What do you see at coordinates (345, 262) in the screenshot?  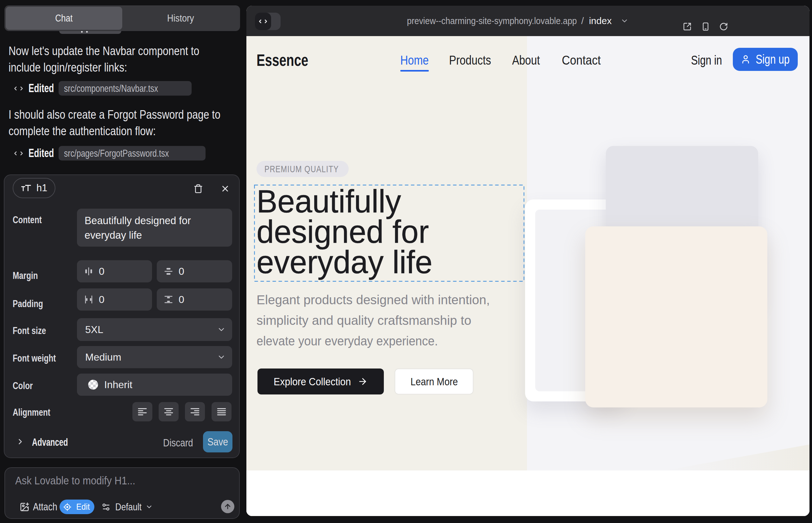 I see `hero-heading-line: everyday life` at bounding box center [345, 262].